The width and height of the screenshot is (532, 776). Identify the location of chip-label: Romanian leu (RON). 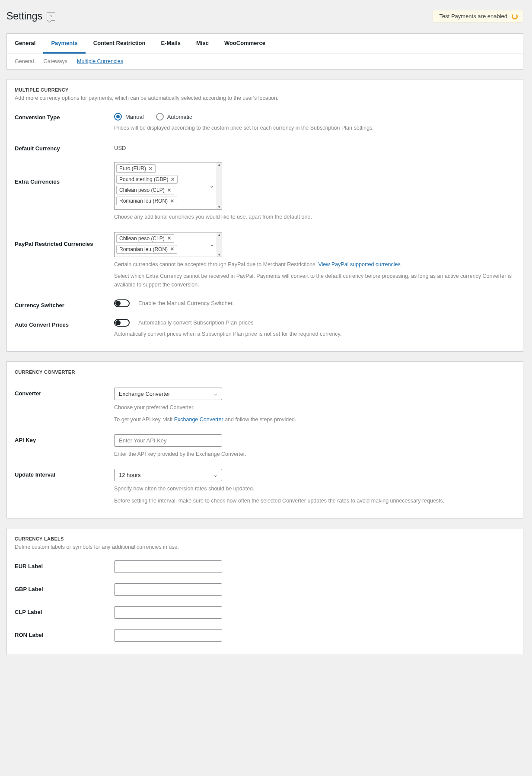
(143, 249).